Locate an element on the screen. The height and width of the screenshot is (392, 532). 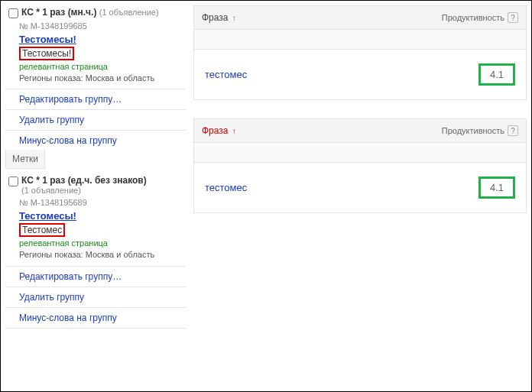
group-block: КС * 1 раз (мн.ч.) (1 объявление) № M-13… is located at coordinates (96, 87).